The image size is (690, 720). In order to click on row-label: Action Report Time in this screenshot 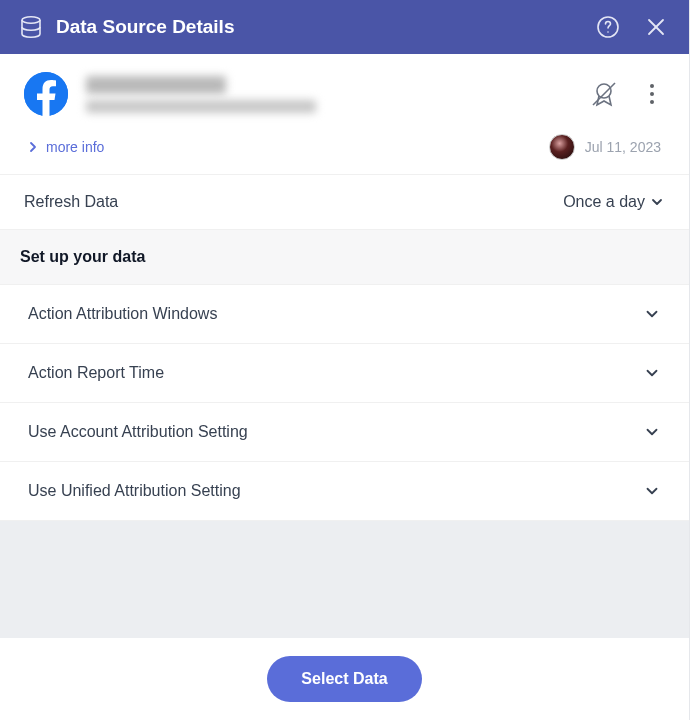, I will do `click(96, 373)`.